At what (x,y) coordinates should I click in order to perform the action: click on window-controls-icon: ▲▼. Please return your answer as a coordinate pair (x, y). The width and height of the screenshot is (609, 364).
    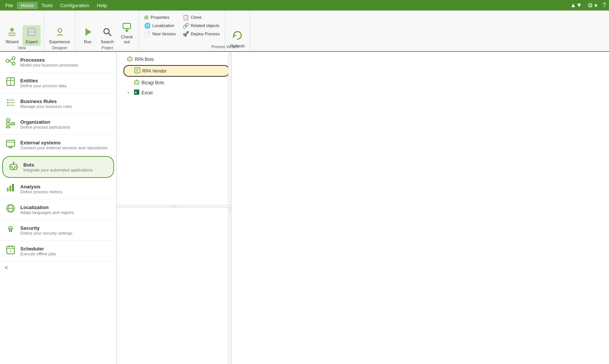
    Looking at the image, I should click on (576, 5).